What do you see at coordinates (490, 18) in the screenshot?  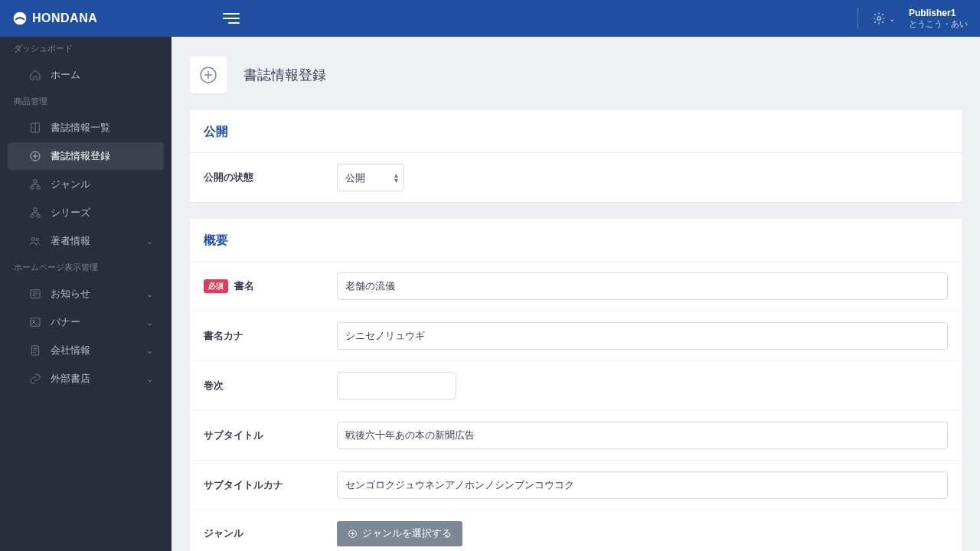 I see `topbar: HONDANA ⌄ Publisher1 とうこう・あい` at bounding box center [490, 18].